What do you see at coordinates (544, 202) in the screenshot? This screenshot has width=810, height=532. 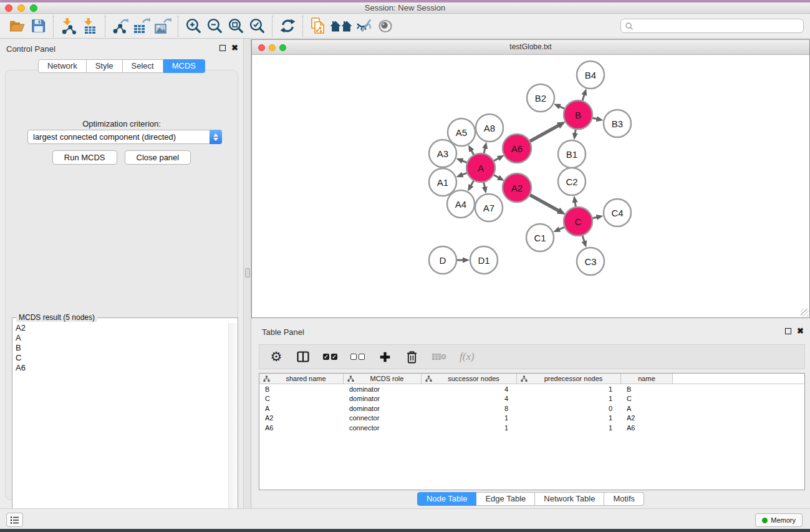 I see `edge-A2-C` at bounding box center [544, 202].